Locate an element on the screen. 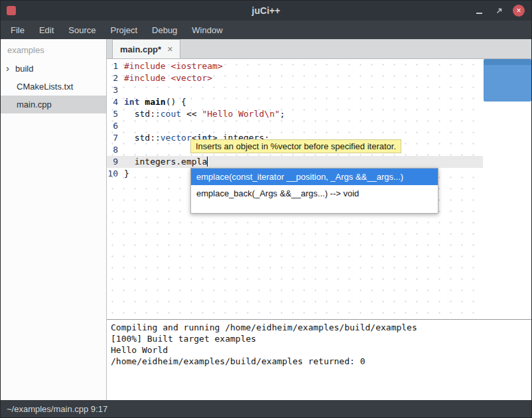 The height and width of the screenshot is (418, 532). tab-close-icon: × is located at coordinates (170, 49).